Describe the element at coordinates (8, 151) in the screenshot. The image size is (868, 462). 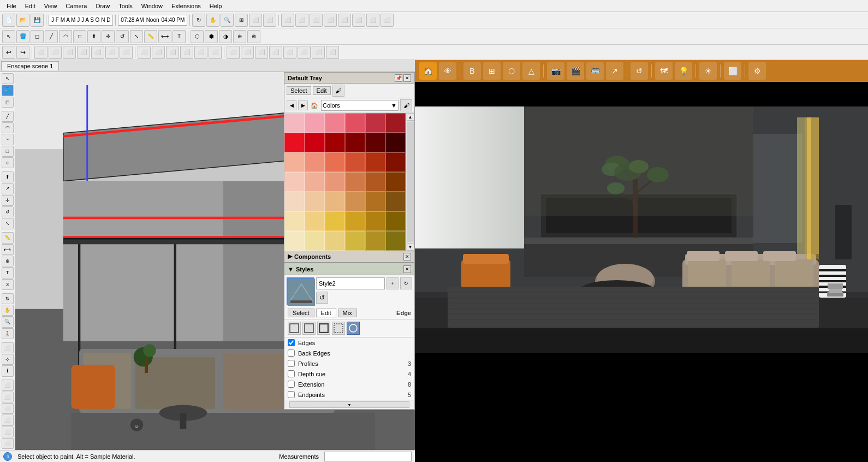
I see `side-rect: □` at that location.